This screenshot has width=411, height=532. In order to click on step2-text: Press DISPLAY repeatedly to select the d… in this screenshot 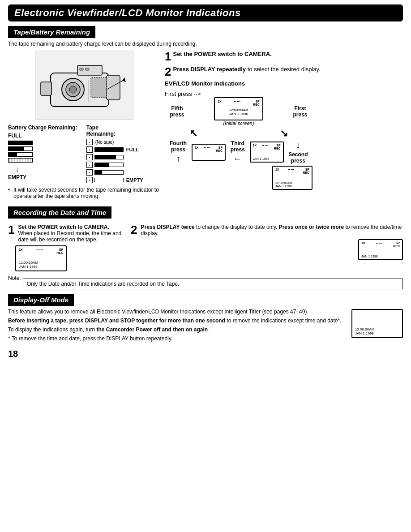, I will do `click(246, 69)`.